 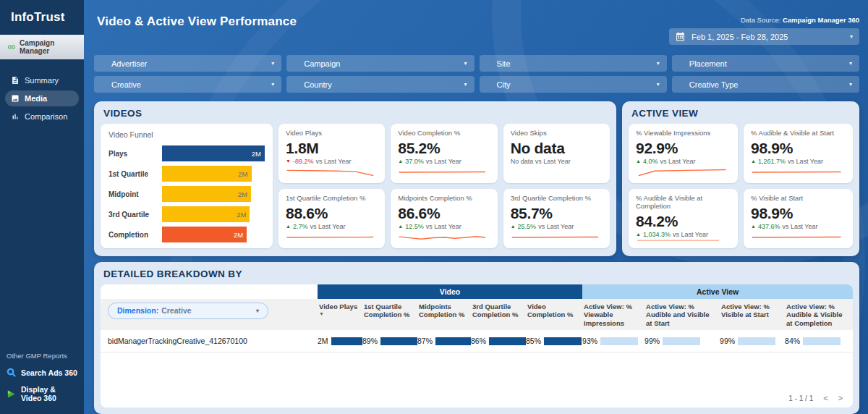 I want to click on metric-value: 86%, so click(x=479, y=341).